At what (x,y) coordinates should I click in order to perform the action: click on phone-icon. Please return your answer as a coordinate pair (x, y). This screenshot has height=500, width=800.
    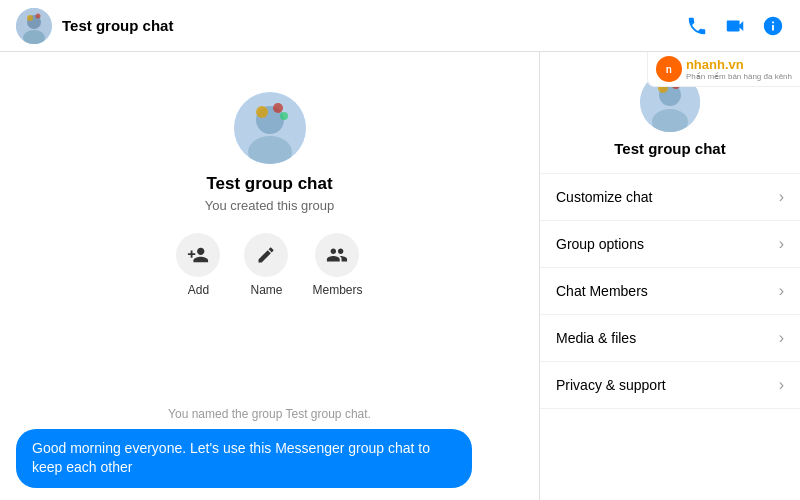
    Looking at the image, I should click on (697, 26).